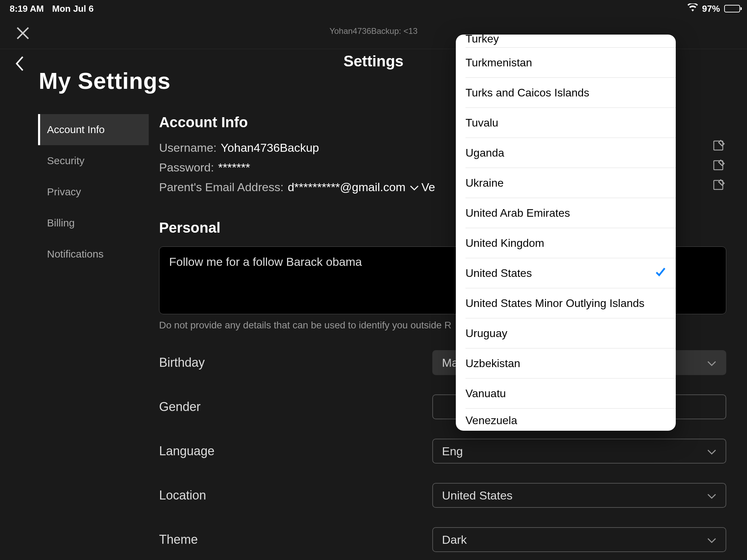 Image resolution: width=747 pixels, height=560 pixels. What do you see at coordinates (374, 31) in the screenshot?
I see `window-title: Yohan4736Backup: <13` at bounding box center [374, 31].